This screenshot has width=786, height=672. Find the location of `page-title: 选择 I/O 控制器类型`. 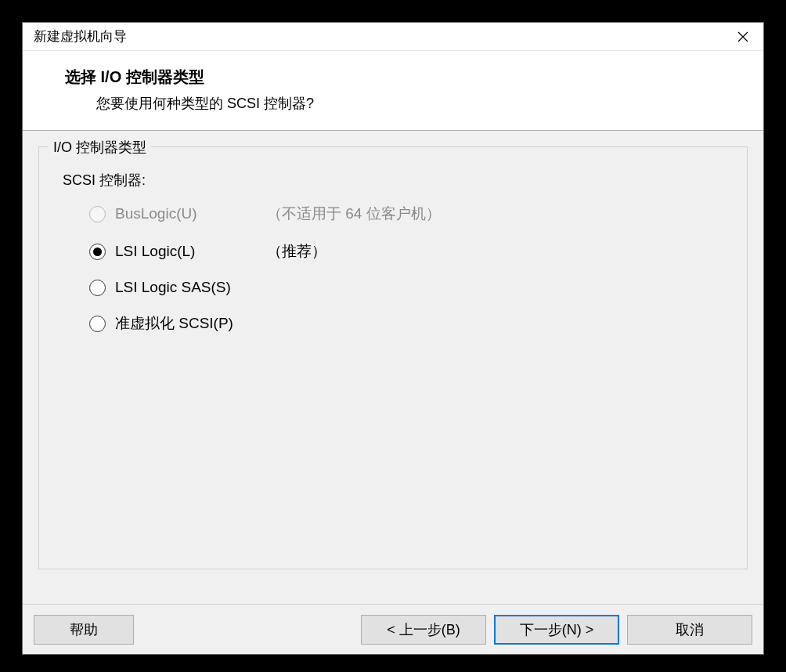

page-title: 选择 I/O 控制器类型 is located at coordinates (402, 77).